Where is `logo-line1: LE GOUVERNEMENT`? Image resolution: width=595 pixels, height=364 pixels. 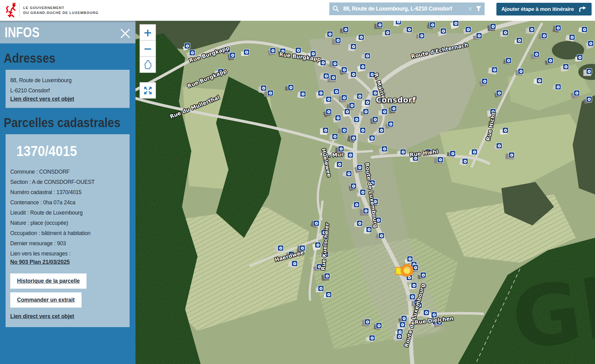
logo-line1: LE GOUVERNEMENT is located at coordinates (61, 8).